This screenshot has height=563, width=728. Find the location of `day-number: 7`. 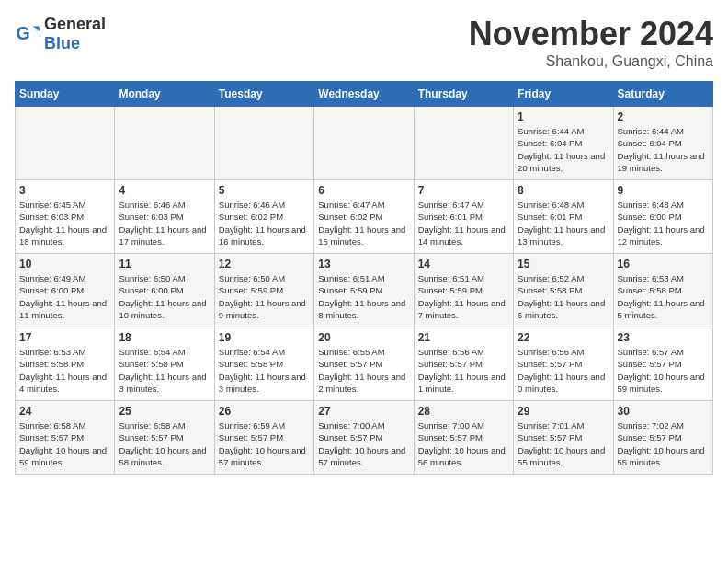

day-number: 7 is located at coordinates (463, 190).